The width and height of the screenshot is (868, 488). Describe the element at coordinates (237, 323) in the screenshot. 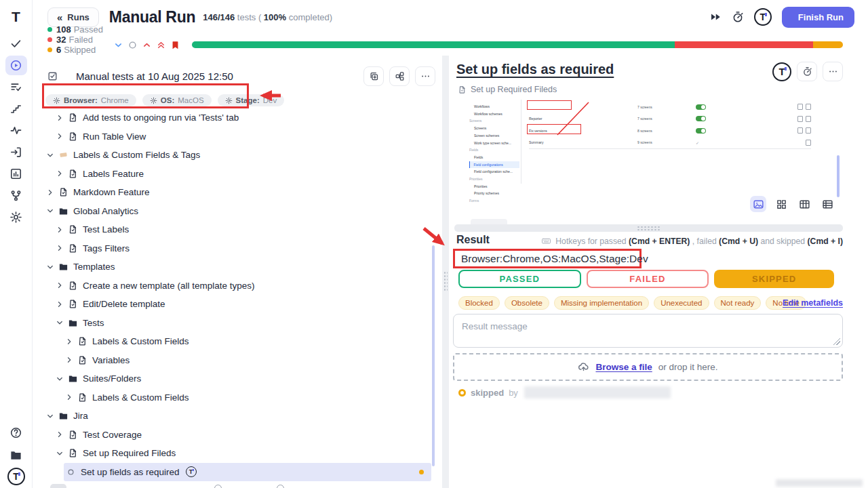

I see `tree-item: Tests` at that location.